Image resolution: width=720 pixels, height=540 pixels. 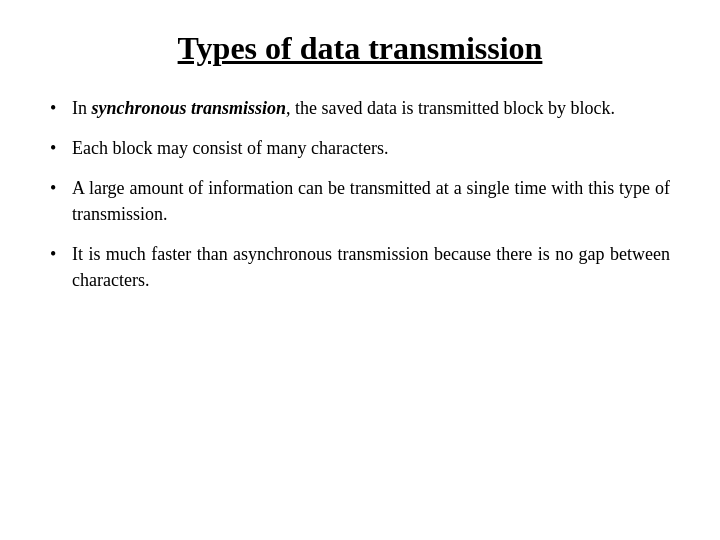 I want to click on bullet-text-4: It is much faster than asynchronous tran…, so click(x=371, y=267).